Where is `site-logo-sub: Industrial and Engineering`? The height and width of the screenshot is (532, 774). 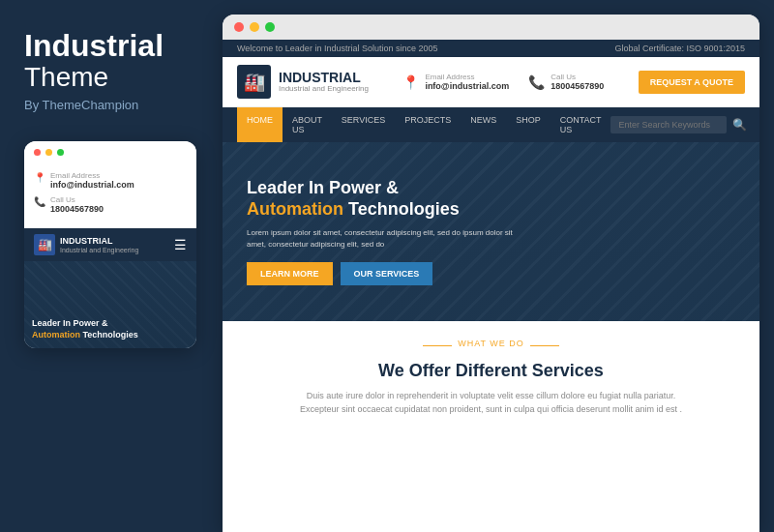
site-logo-sub: Industrial and Engineering is located at coordinates (323, 89).